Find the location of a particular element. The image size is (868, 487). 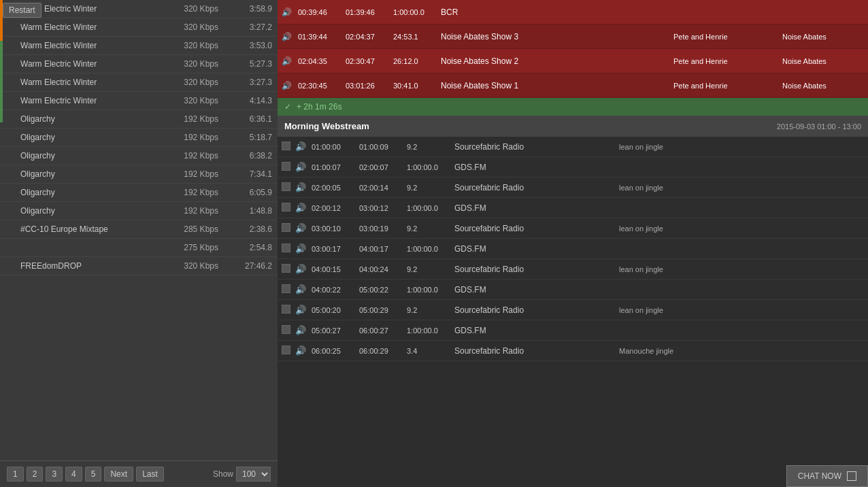

page-1-button: 1 is located at coordinates (15, 474).